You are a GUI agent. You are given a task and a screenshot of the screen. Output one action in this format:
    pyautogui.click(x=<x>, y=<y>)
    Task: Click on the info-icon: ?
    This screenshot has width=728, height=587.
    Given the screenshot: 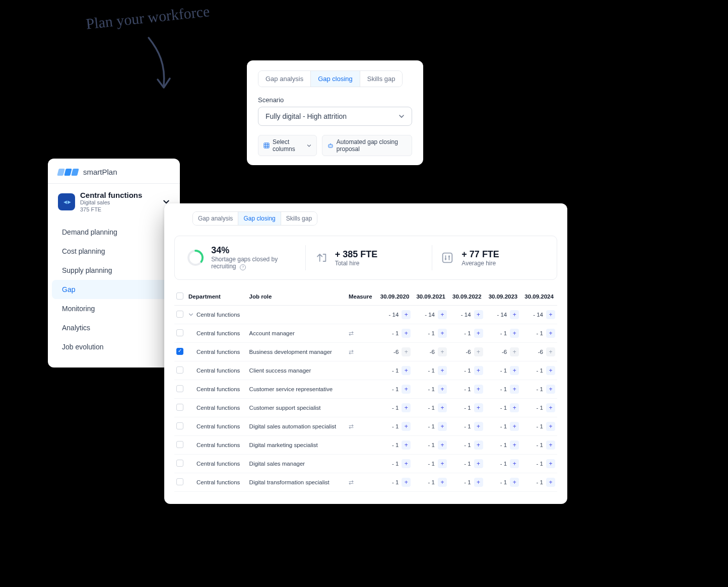 What is the action you would take?
    pyautogui.click(x=243, y=267)
    